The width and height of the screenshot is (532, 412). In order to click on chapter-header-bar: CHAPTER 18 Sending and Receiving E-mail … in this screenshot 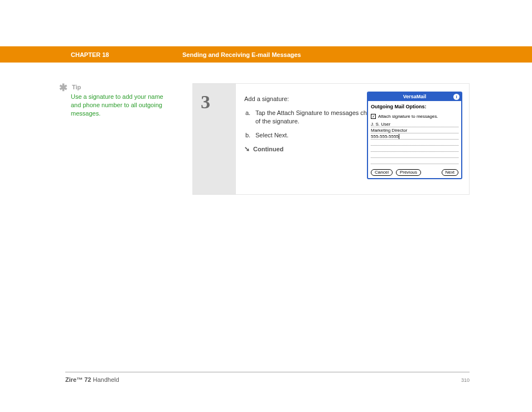, I will do `click(266, 55)`.